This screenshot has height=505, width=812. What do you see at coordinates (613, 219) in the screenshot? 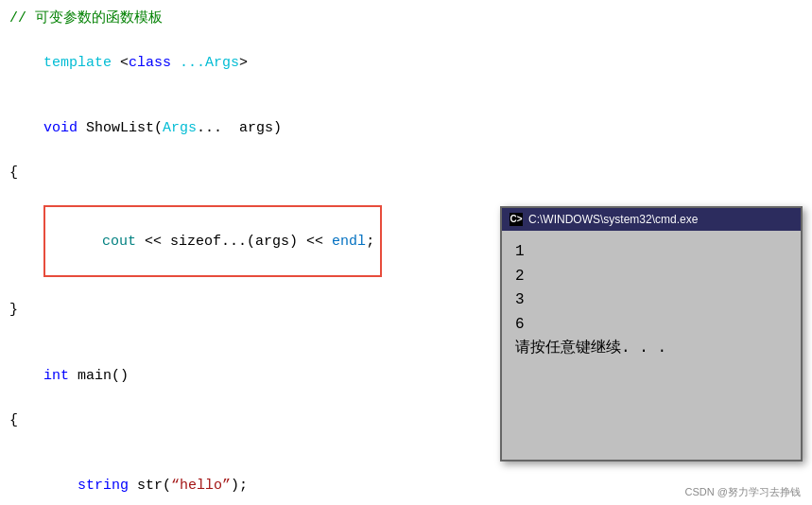
I see `cmd-title: C:\WINDOWS\system32\cmd.exe` at bounding box center [613, 219].